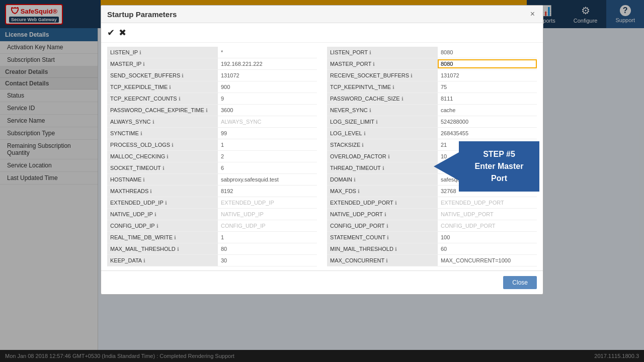  I want to click on param-value-right-16: 100, so click(487, 237).